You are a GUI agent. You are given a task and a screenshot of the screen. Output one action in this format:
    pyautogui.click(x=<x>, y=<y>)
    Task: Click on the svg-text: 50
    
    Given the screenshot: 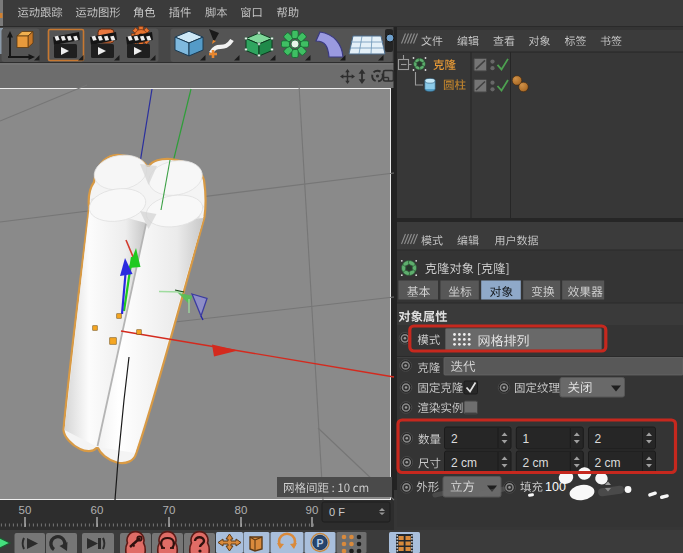 What is the action you would take?
    pyautogui.click(x=26, y=510)
    